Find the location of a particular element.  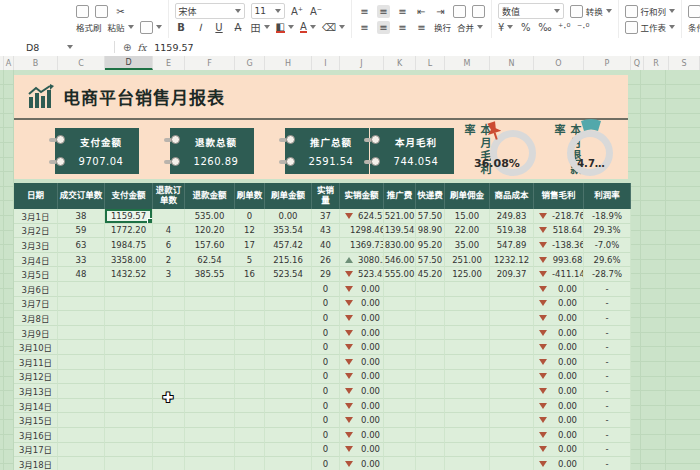

cell-sales: 624.57 is located at coordinates (362, 216).